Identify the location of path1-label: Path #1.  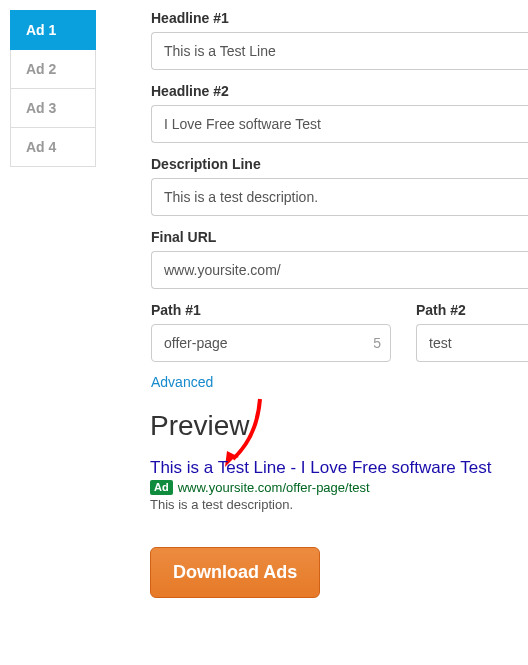
(271, 310).